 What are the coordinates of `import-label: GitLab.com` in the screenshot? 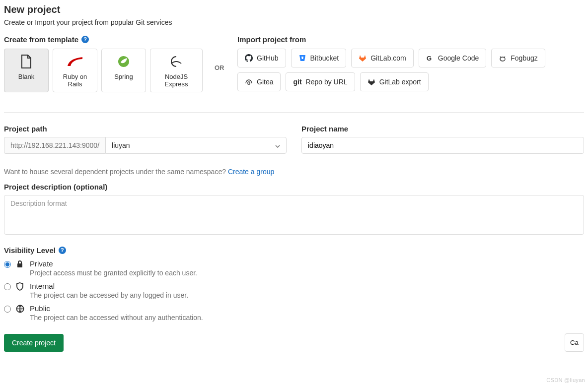 It's located at (388, 58).